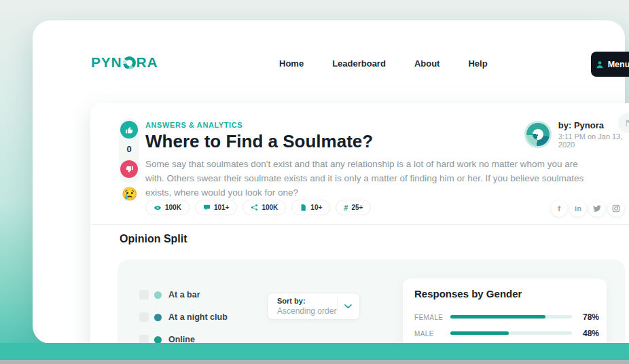  What do you see at coordinates (317, 208) in the screenshot?
I see `pages-count: 10+` at bounding box center [317, 208].